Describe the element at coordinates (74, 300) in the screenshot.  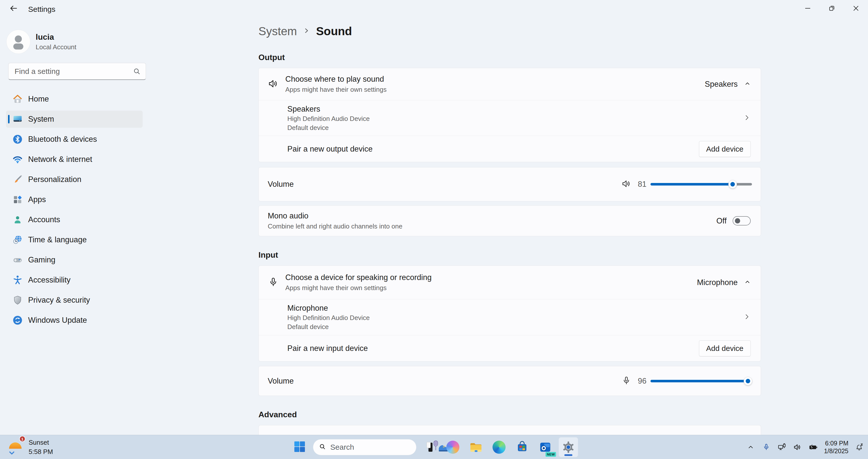
I see `sidebar-item-privacy-security: Privacy & security` at that location.